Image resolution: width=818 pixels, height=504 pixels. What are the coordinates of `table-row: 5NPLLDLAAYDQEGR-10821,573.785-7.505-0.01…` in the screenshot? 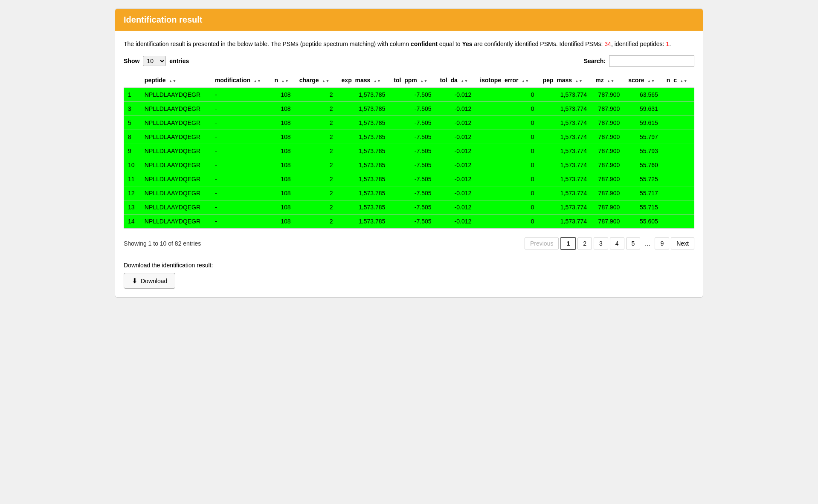 It's located at (409, 123).